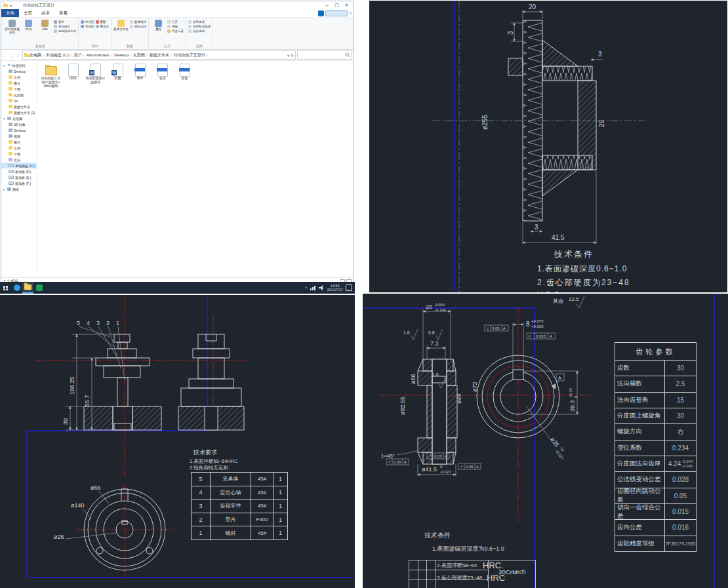 Image resolution: width=728 pixels, height=588 pixels. I want to click on sidebar-quick-access: ▾★快速访问, so click(19, 66).